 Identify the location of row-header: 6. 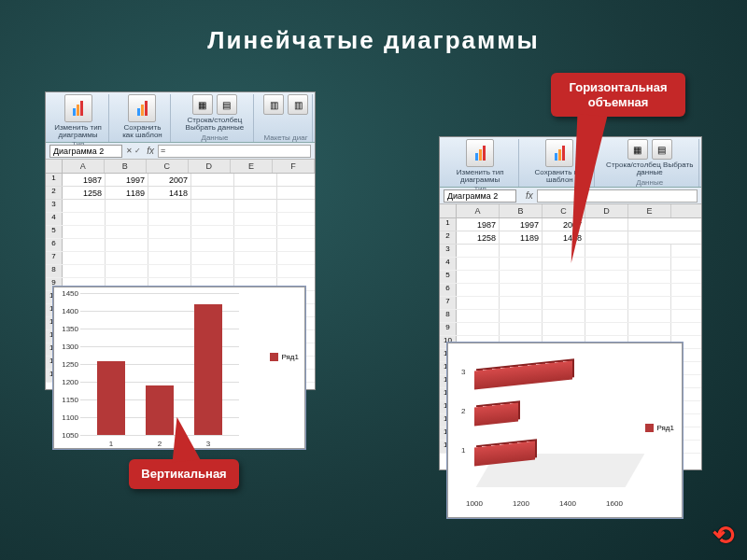
(54, 245).